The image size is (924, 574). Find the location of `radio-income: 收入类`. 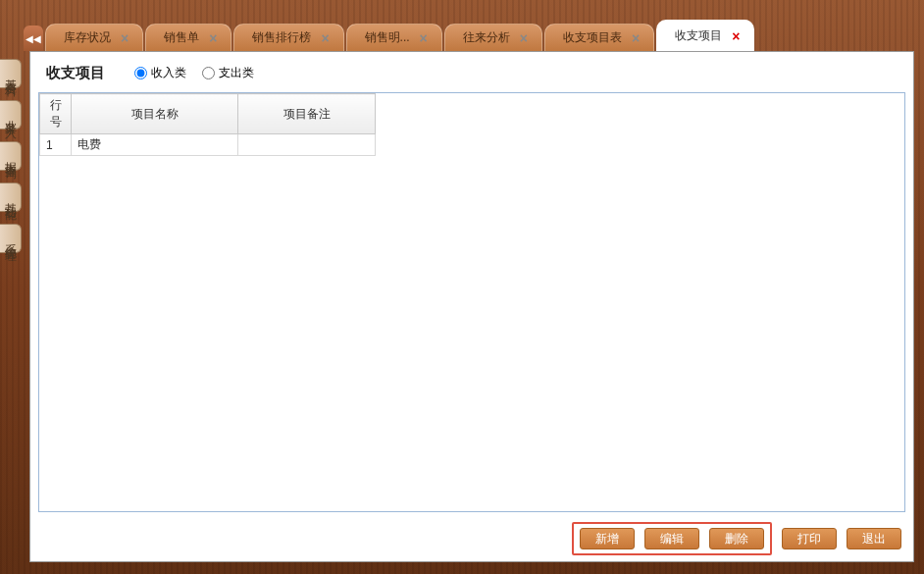

radio-income: 收入类 is located at coordinates (161, 73).